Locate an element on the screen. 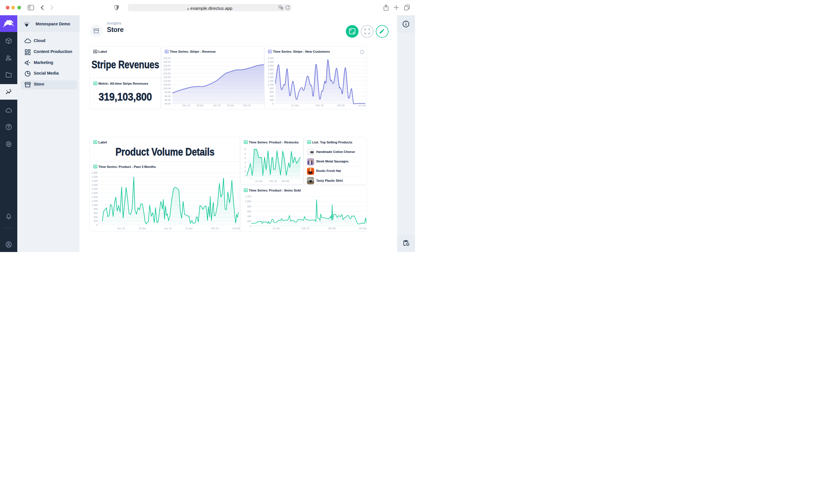 This screenshot has width=830, height=504. svg-text: 15 Feb is located at coordinates (236, 228).